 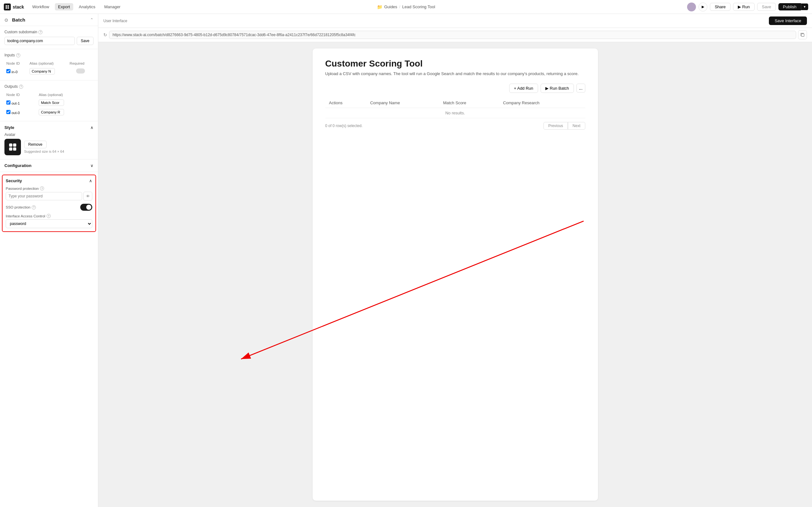 What do you see at coordinates (455, 88) in the screenshot?
I see `toolbar-row: + Add Run ▶ Run Batch ...` at bounding box center [455, 88].